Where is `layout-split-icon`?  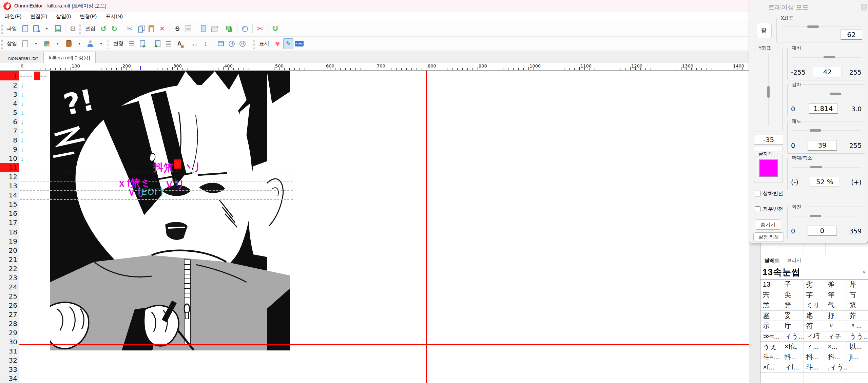
layout-split-icon is located at coordinates (221, 44).